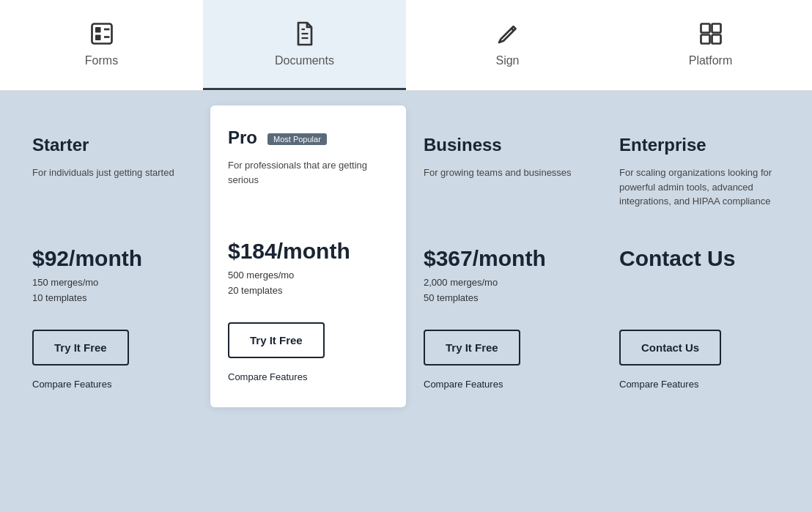  Describe the element at coordinates (113, 195) in the screenshot. I see `plan-starter-description: For individuals just getting started` at that location.